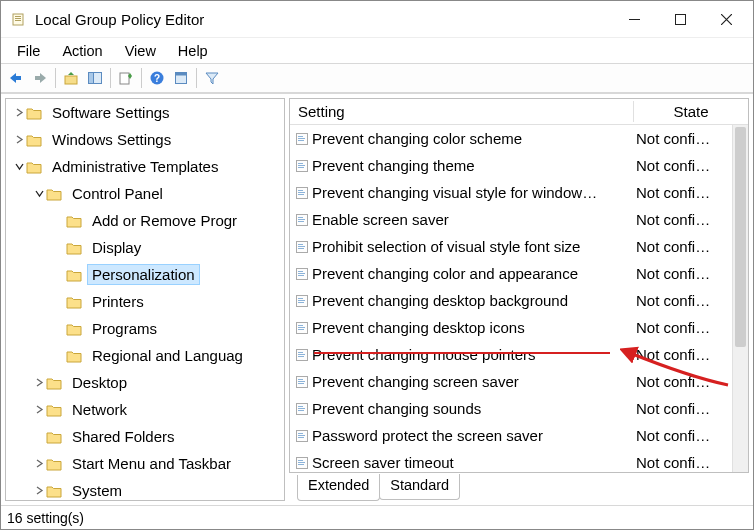 This screenshot has width=754, height=530. Describe the element at coordinates (145, 302) in the screenshot. I see `tree-item-printers: Printers` at that location.